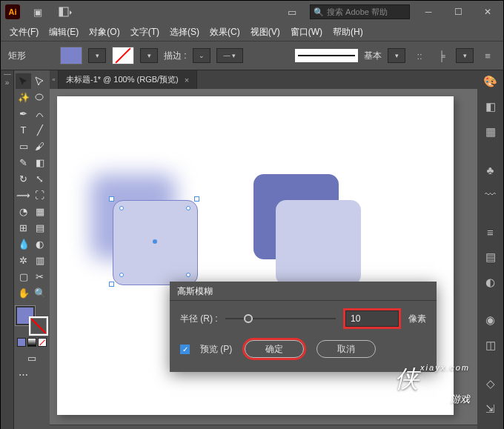  I want to click on slice-tool-icon: ✂, so click(40, 277).